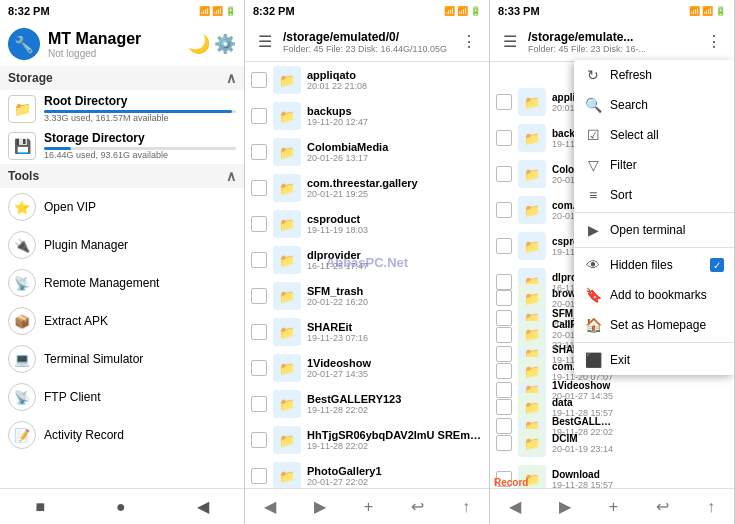 This screenshot has width=735, height=524. Describe the element at coordinates (367, 152) in the screenshot. I see `file-item: 📁 ColombiaMedia 20-01-26 13:17` at that location.